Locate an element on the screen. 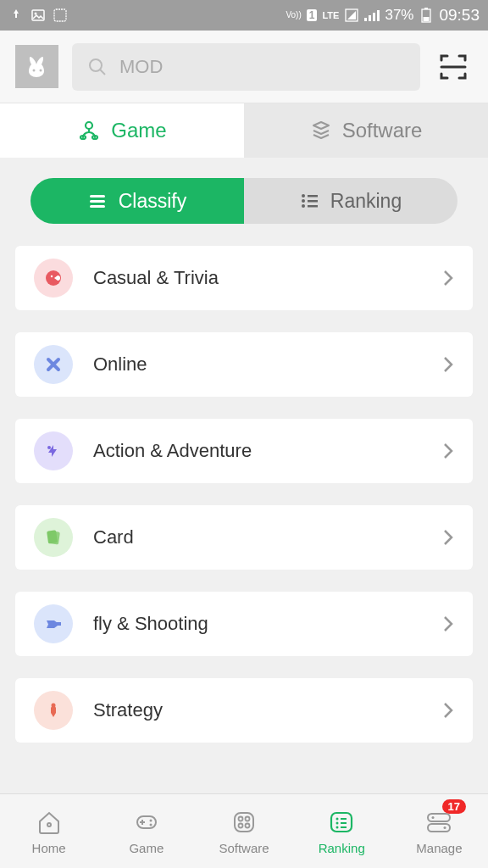  nav-home-label: Home is located at coordinates (49, 848).